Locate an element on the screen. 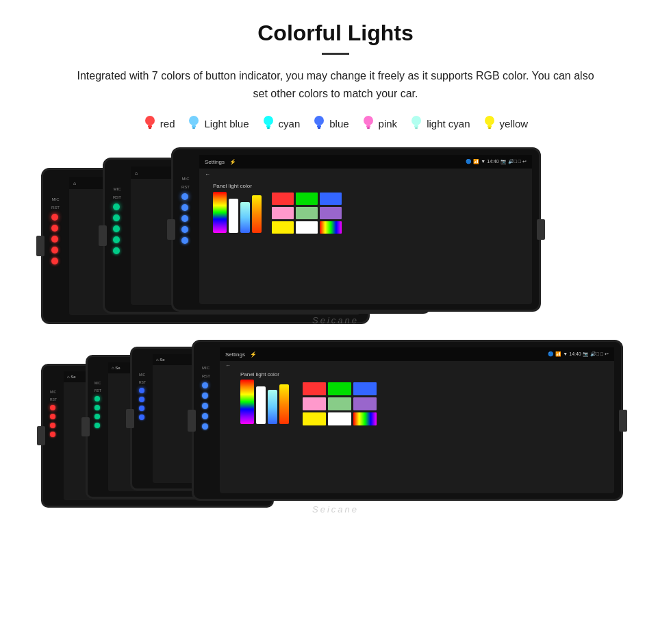  main-screen-3: Settings ⚡ 🔵 📶 ▼ 14:40 📷 🔊□ □ ↩ ← Panel … is located at coordinates (366, 230).